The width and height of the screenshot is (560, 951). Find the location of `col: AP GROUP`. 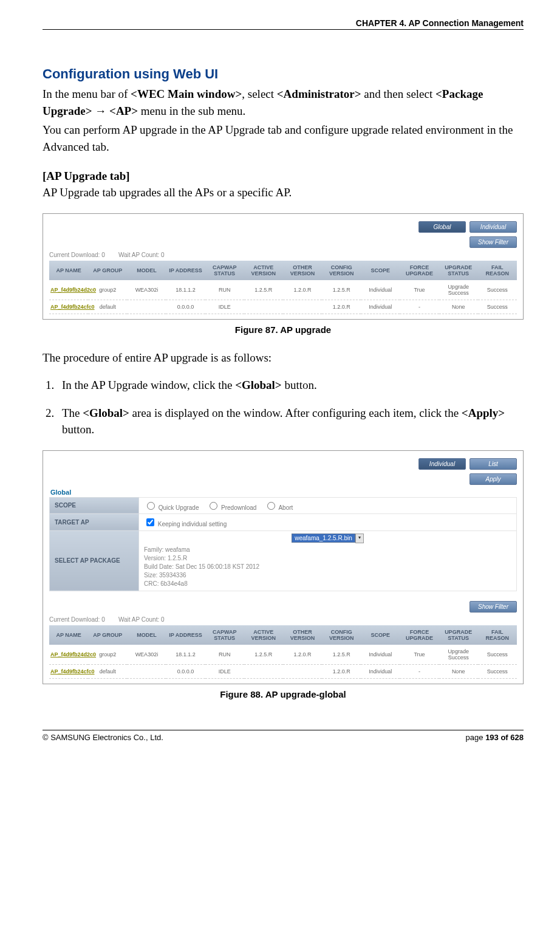

col: AP GROUP is located at coordinates (108, 635).